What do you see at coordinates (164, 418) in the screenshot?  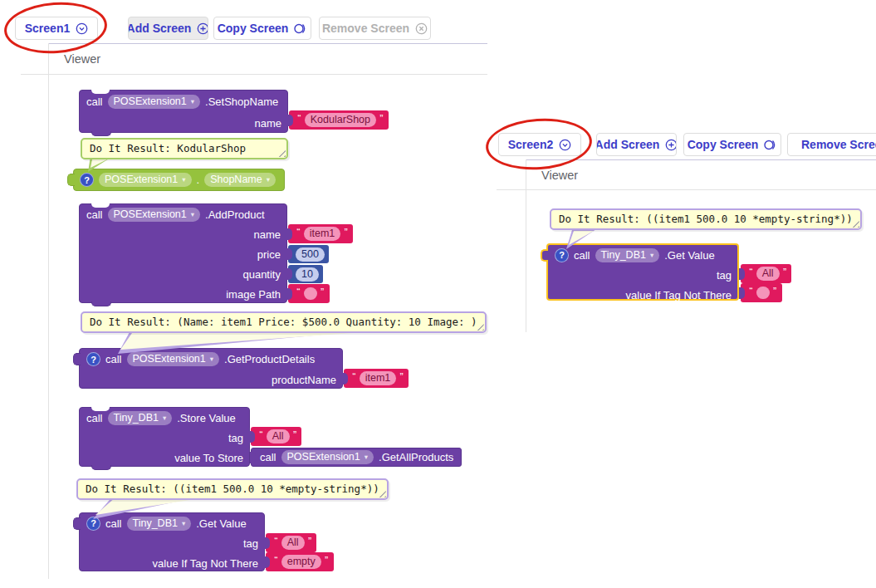 I see `block-title-row: call Tiny_DB1 .Store Value` at bounding box center [164, 418].